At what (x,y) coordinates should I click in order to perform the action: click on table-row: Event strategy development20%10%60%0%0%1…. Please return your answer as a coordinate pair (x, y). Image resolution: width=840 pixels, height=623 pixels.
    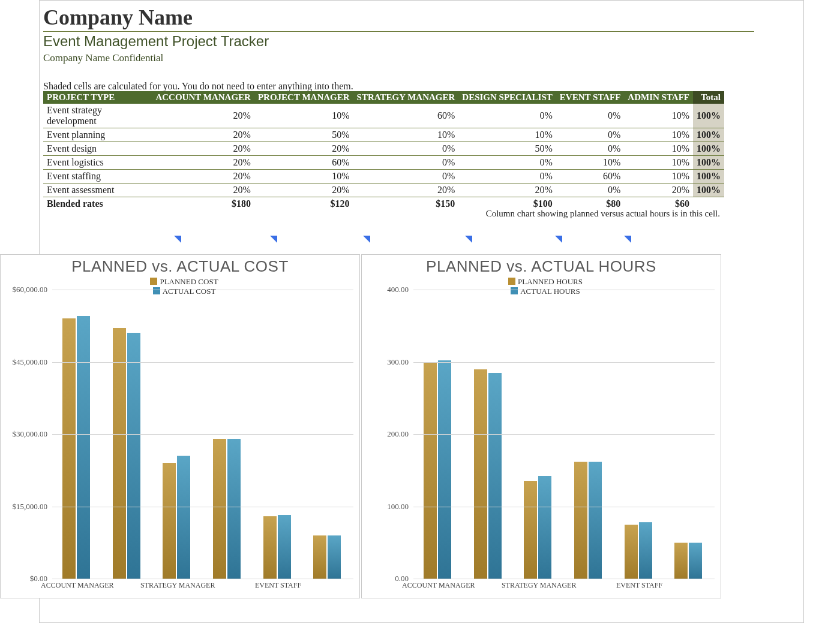
    Looking at the image, I should click on (384, 116).